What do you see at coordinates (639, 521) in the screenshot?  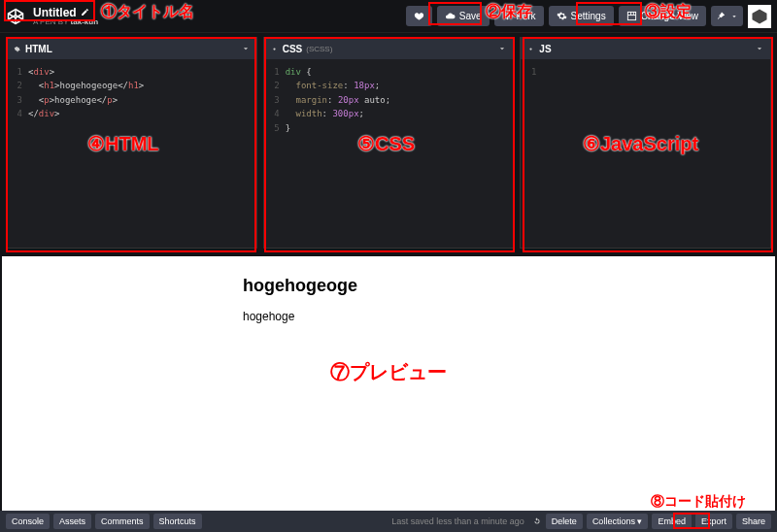 I see `chevron-down-icon: ▾` at bounding box center [639, 521].